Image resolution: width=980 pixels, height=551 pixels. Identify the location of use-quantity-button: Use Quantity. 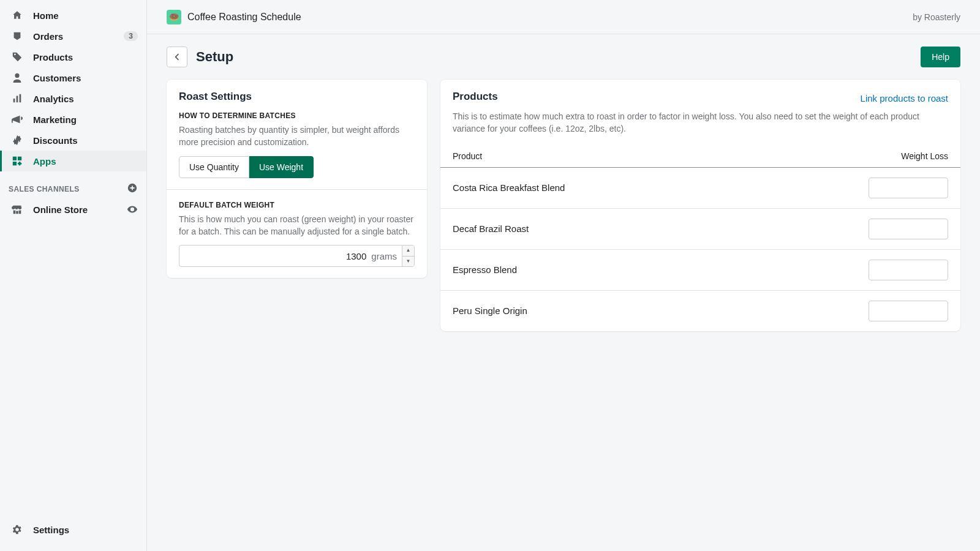
(214, 167).